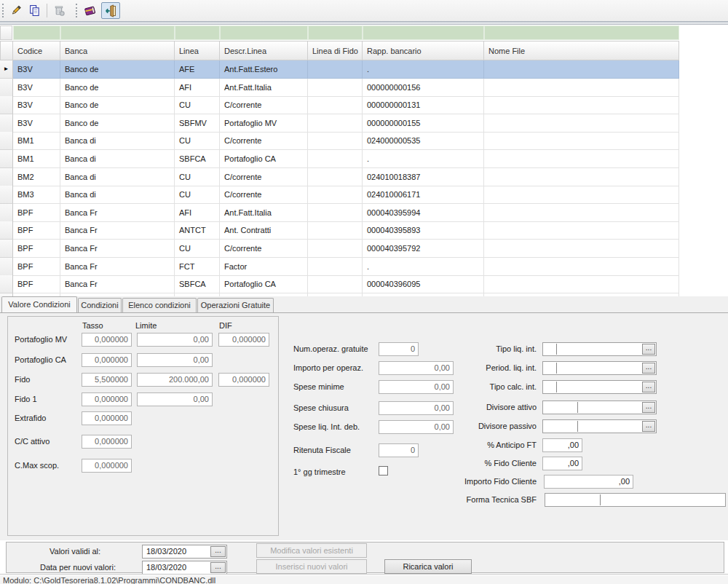 The height and width of the screenshot is (584, 728). Describe the element at coordinates (339, 267) in the screenshot. I see `table-row: BPFBanca FrFCTFactor.` at that location.